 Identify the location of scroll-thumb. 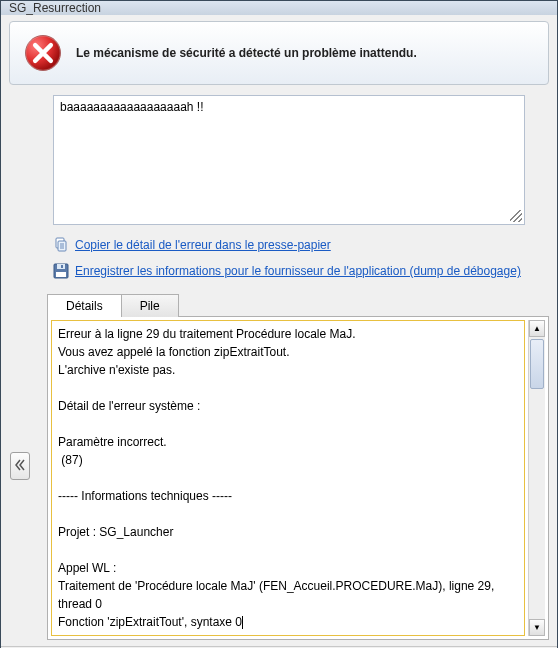
(537, 364).